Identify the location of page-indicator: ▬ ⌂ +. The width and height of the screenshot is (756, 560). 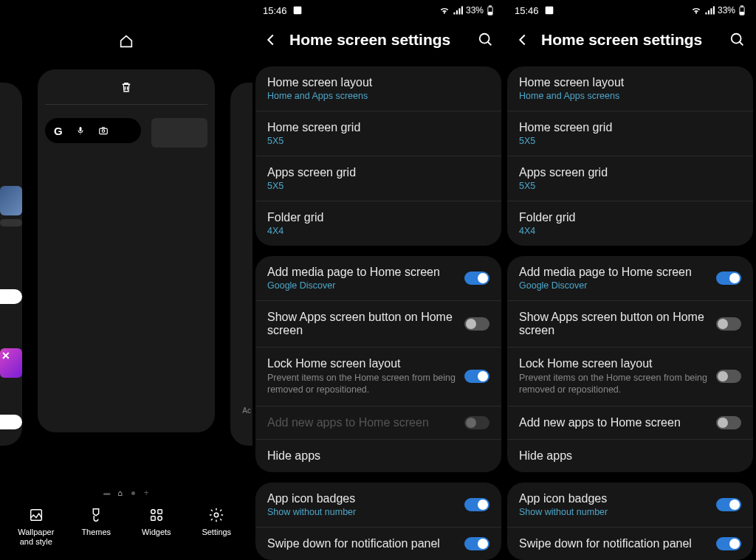
(126, 493).